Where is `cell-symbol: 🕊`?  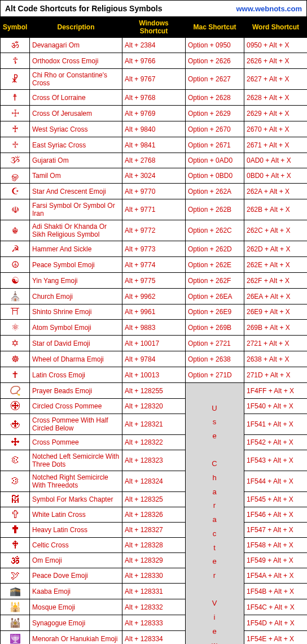 cell-symbol: 🕊 is located at coordinates (15, 576).